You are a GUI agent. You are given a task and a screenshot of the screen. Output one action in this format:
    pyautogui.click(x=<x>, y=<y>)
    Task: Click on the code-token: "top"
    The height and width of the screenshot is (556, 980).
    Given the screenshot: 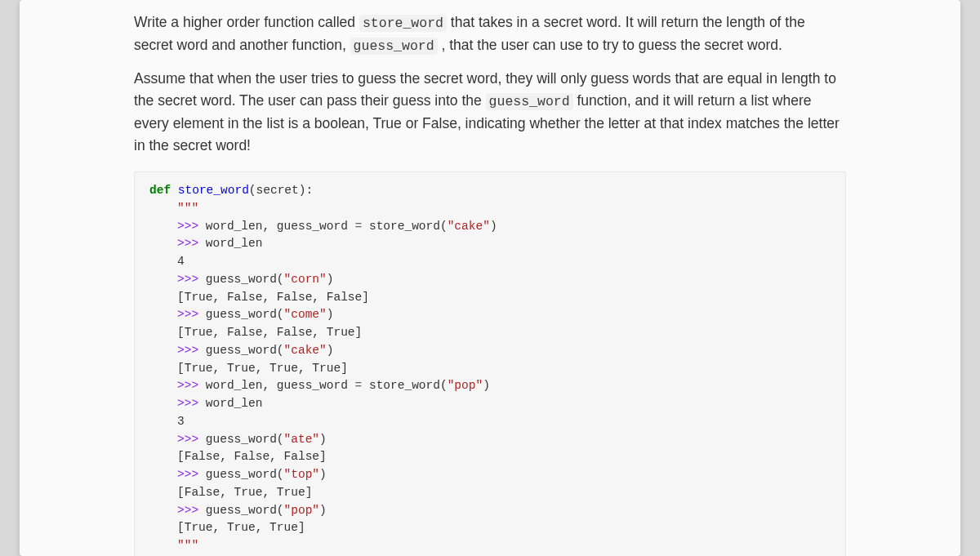 What is the action you would take?
    pyautogui.click(x=302, y=474)
    